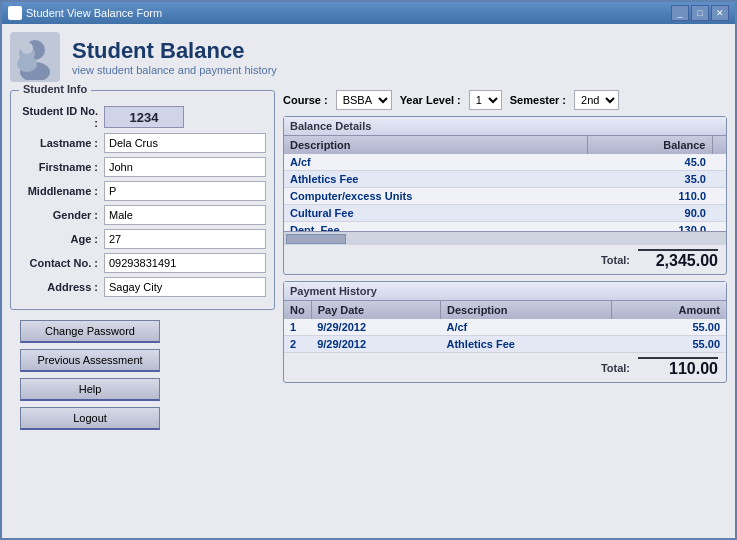 The height and width of the screenshot is (540, 737). What do you see at coordinates (174, 70) in the screenshot?
I see `page-subtitle: view student balance and payment history` at bounding box center [174, 70].